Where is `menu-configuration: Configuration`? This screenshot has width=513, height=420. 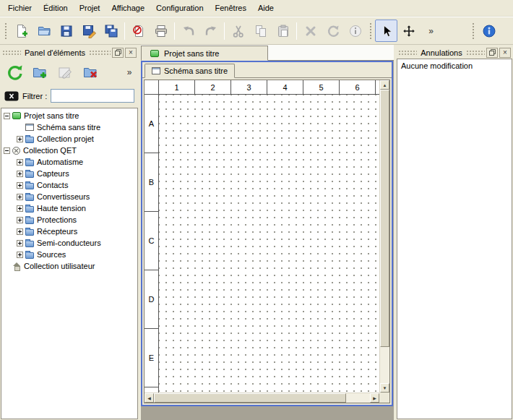
menu-configuration: Configuration is located at coordinates (179, 8).